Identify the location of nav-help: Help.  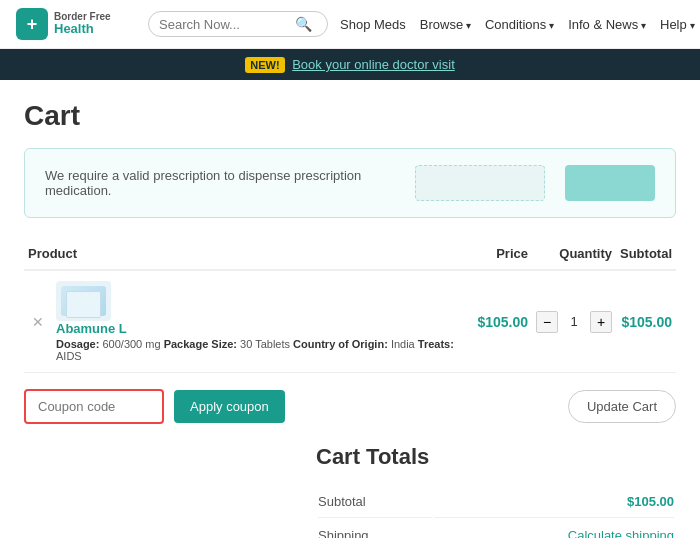
(678, 24).